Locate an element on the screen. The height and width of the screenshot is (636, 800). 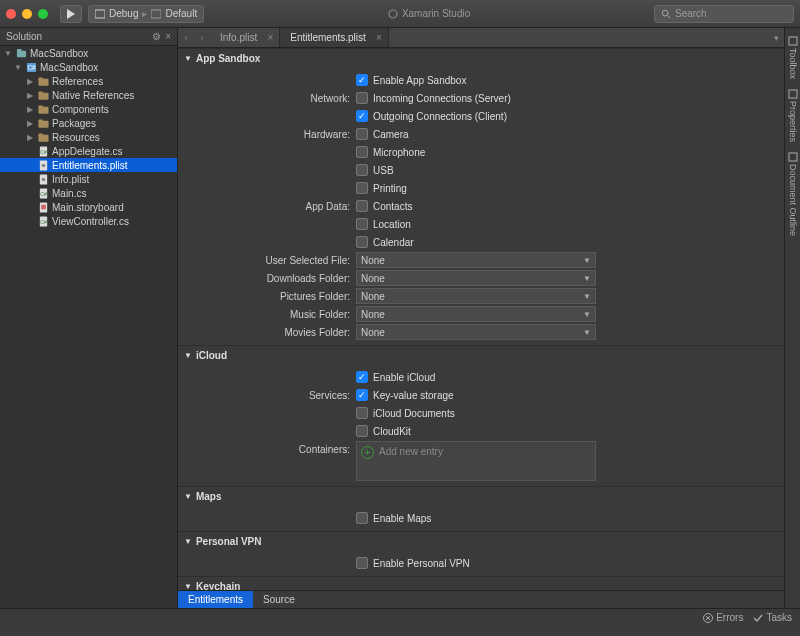
add-entry-button: + is located at coordinates (368, 452).